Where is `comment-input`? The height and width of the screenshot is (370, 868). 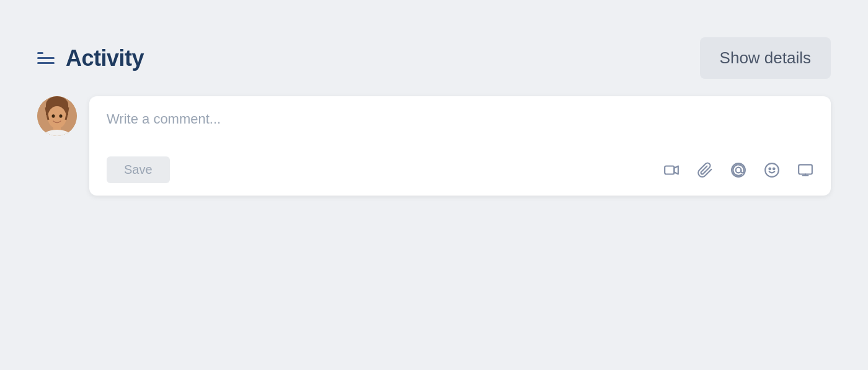
comment-input is located at coordinates (460, 127).